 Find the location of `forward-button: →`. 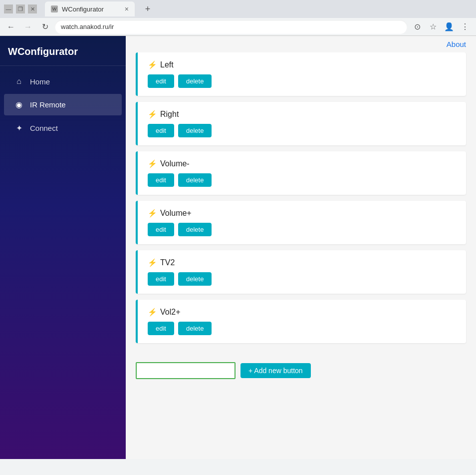

forward-button: → is located at coordinates (28, 27).